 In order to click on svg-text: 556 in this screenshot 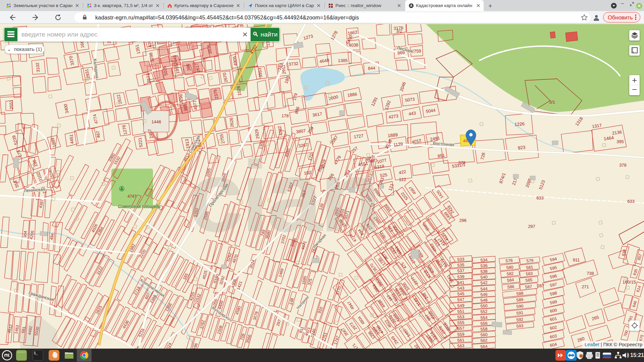, I will do `click(484, 323)`.